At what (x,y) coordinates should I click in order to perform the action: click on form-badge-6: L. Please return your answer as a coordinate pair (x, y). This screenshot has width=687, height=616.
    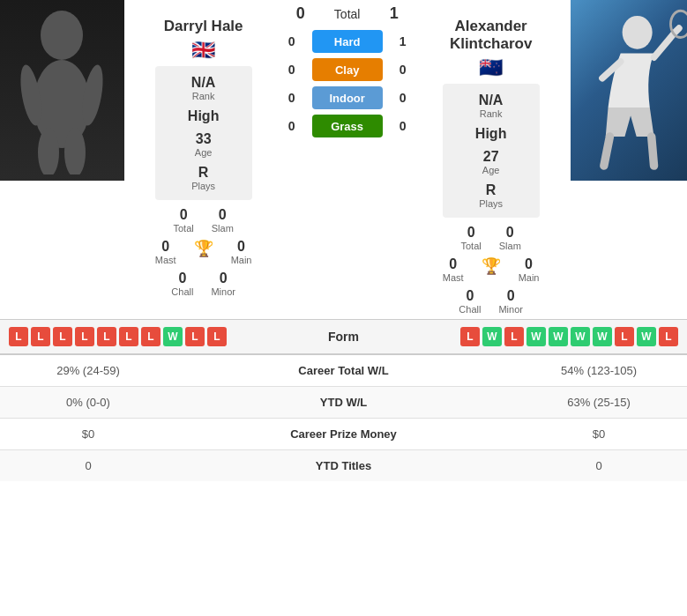
    Looking at the image, I should click on (151, 337).